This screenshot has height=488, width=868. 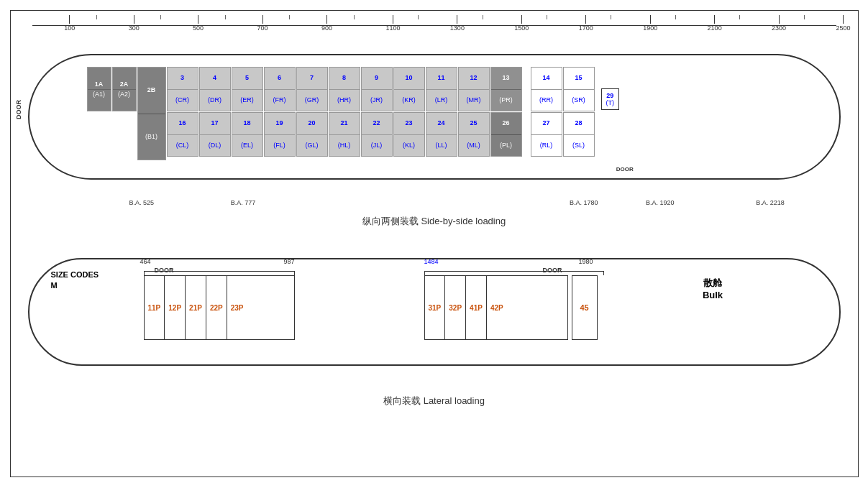 I want to click on bulk-area: 散舱 Bulk, so click(x=713, y=289).